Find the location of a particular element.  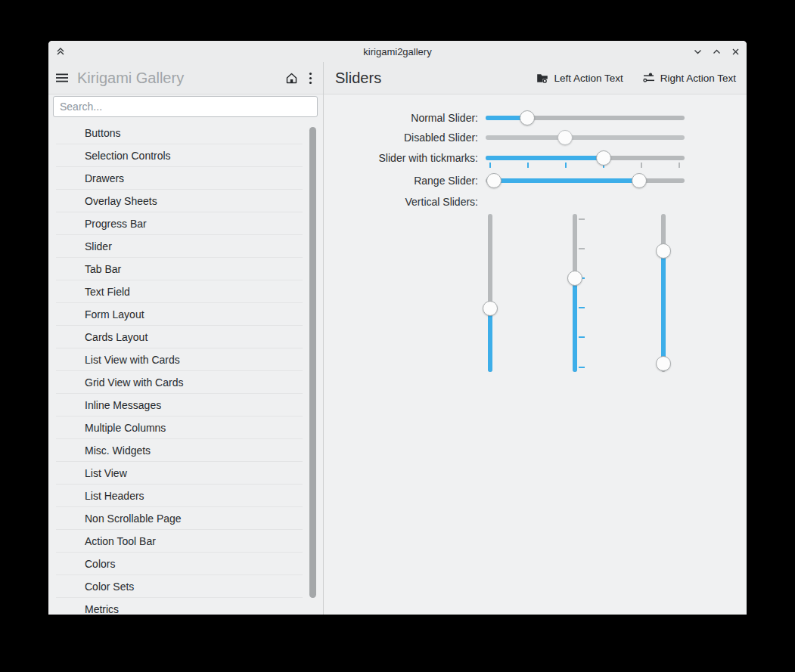

sidebar-item-inline-messages: Inline Messages is located at coordinates (186, 405).